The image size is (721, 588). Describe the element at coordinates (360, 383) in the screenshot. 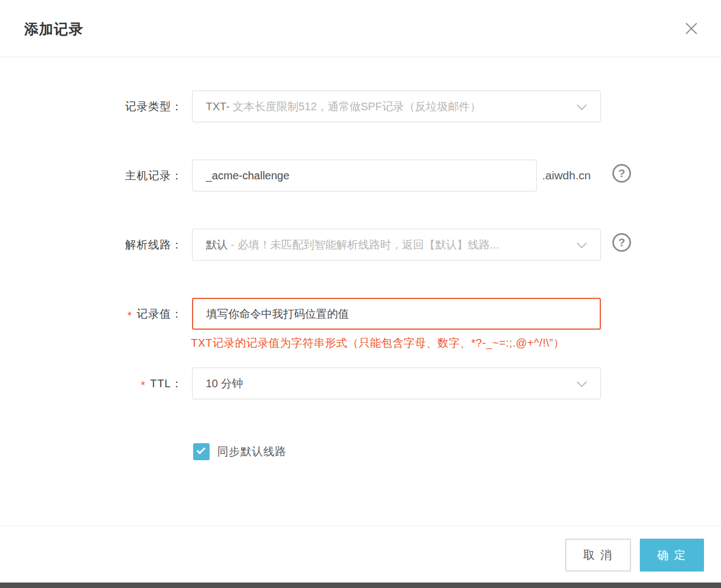

I see `ttl-row: * TTL： 10 分钟` at that location.